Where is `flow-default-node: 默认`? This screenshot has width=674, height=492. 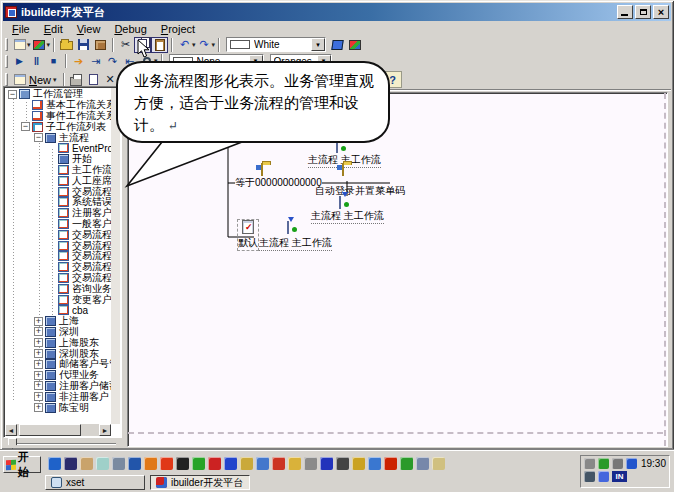
flow-default-node: 默认 is located at coordinates (248, 235).